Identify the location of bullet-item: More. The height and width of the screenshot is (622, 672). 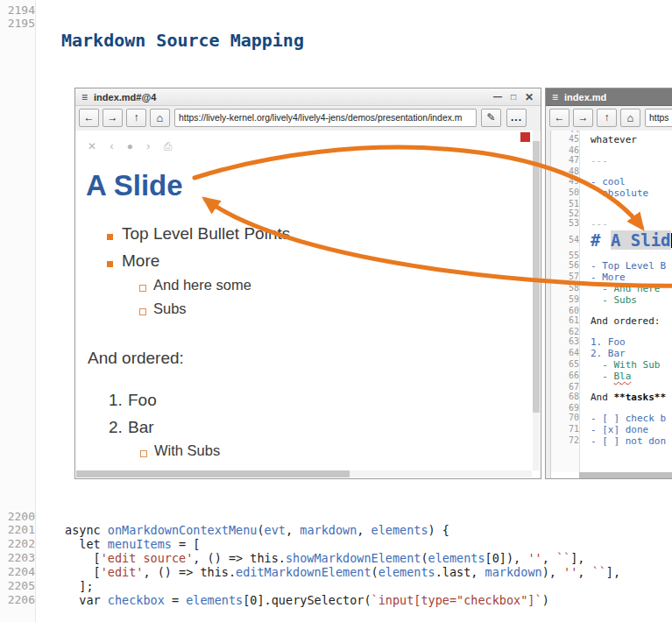
(140, 261).